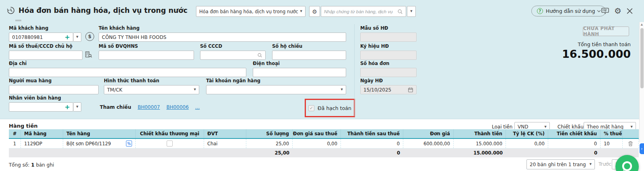 This screenshot has width=644, height=171. What do you see at coordinates (41, 37) in the screenshot?
I see `customer-code-input: 0107880981 +` at bounding box center [41, 37].